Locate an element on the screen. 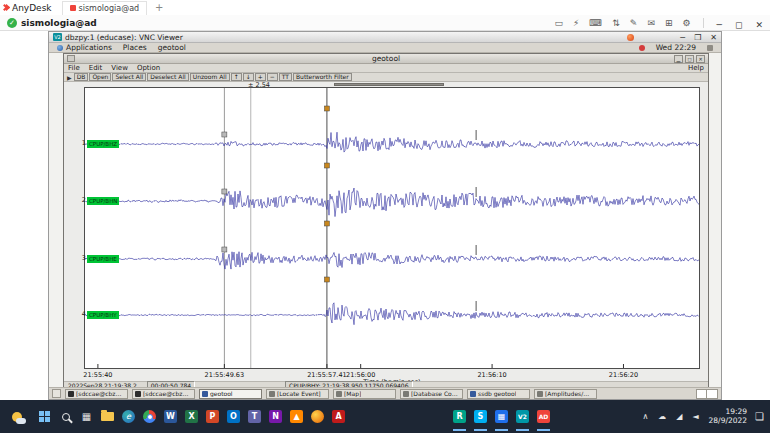  word-icon: W is located at coordinates (170, 416).